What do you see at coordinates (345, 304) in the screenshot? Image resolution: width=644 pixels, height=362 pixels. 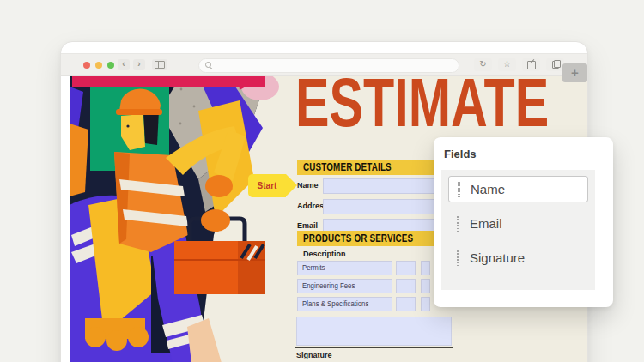 I see `product-row-description: Plans & Specifications` at bounding box center [345, 304].